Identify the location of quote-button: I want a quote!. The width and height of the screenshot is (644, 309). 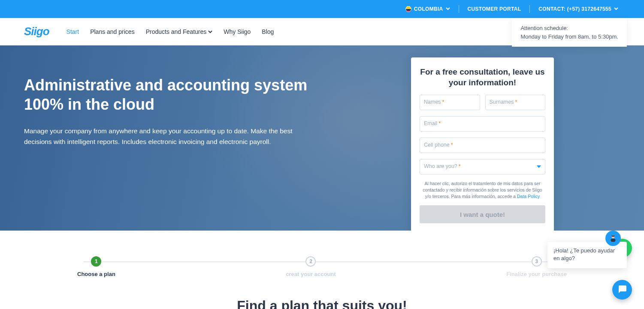
(482, 214).